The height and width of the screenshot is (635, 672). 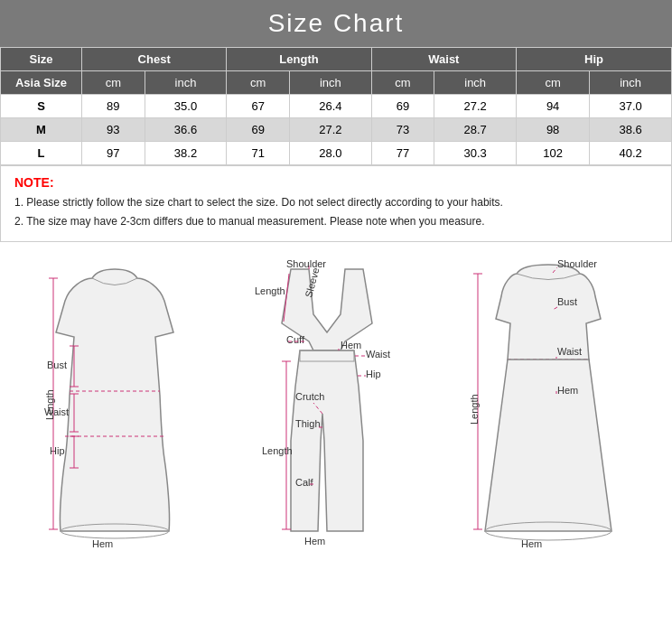 What do you see at coordinates (630, 130) in the screenshot?
I see `m-hip-inch: 38.6` at bounding box center [630, 130].